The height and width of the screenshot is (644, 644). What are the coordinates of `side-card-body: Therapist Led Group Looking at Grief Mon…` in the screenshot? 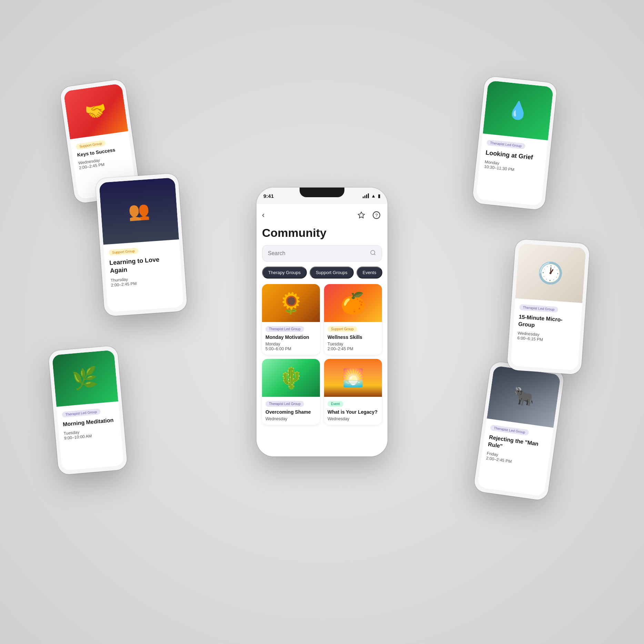 It's located at (512, 170).